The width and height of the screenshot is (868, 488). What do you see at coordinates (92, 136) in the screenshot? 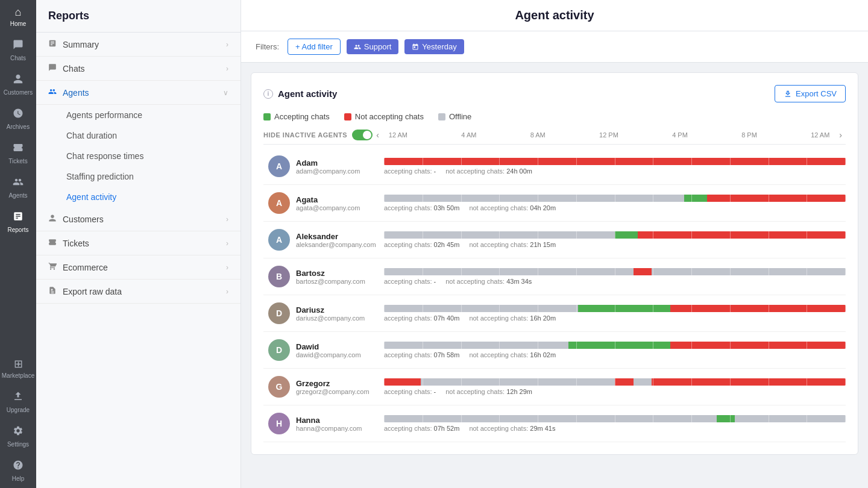
I see `chat-duration-label: Chat duration` at bounding box center [92, 136].